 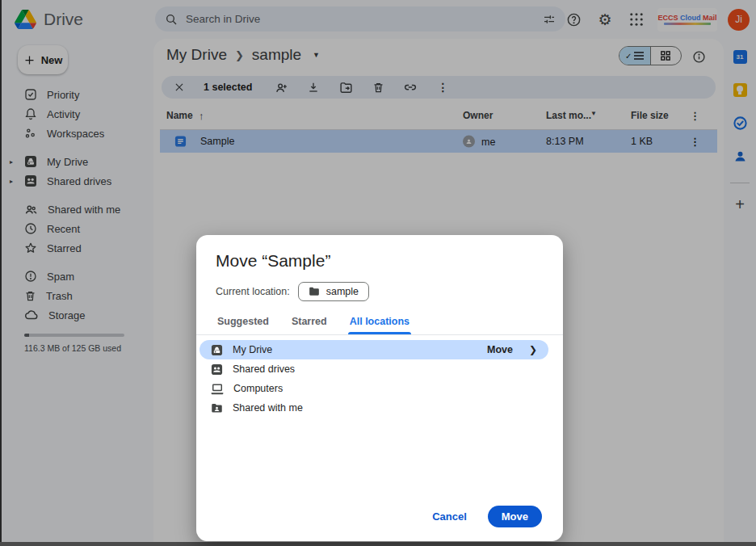 What do you see at coordinates (380, 379) in the screenshot?
I see `location-list: My Drive Move ❯ Shared drives Computers …` at bounding box center [380, 379].